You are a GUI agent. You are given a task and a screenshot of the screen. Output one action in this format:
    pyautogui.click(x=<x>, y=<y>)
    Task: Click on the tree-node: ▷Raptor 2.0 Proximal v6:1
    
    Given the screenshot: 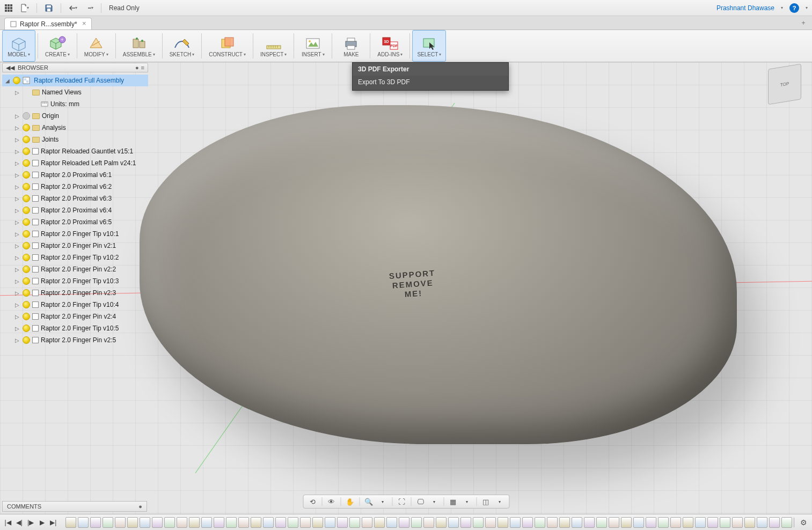 What is the action you would take?
    pyautogui.click(x=75, y=175)
    